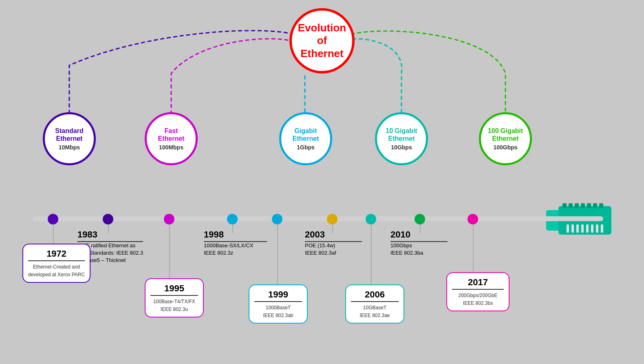 Image resolution: width=644 pixels, height=364 pixels. I want to click on dot-1999, so click(277, 219).